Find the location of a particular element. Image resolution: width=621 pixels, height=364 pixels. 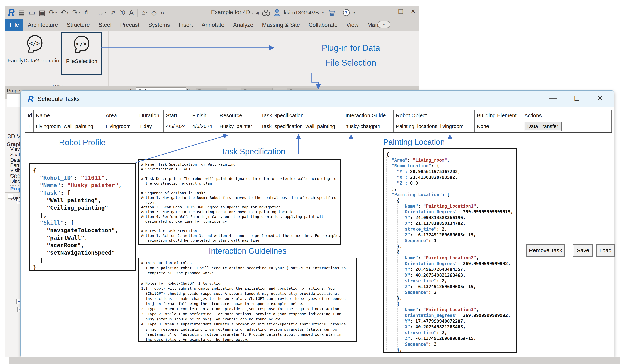

cell-building-element: None is located at coordinates (498, 126).